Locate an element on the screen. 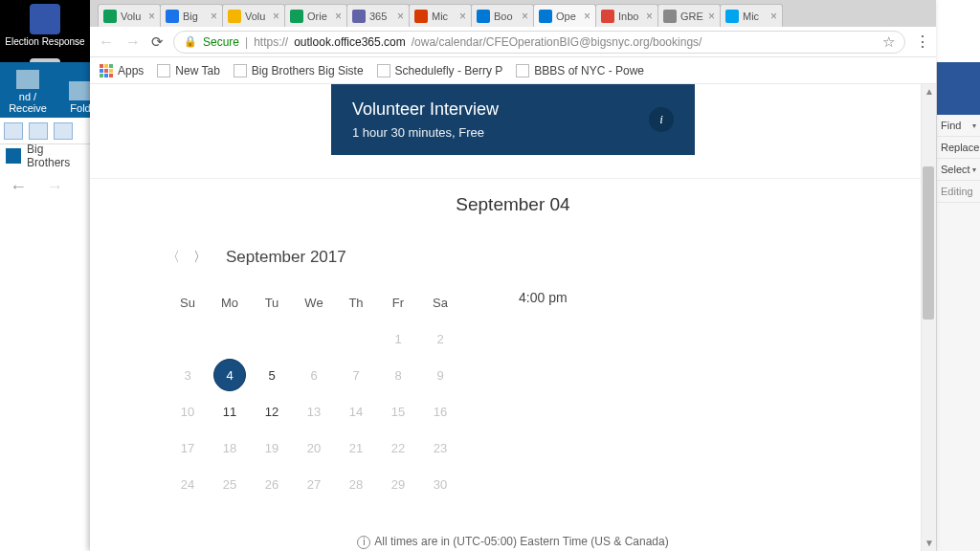 The image size is (980, 551). calendar-day: 7 is located at coordinates (356, 375).